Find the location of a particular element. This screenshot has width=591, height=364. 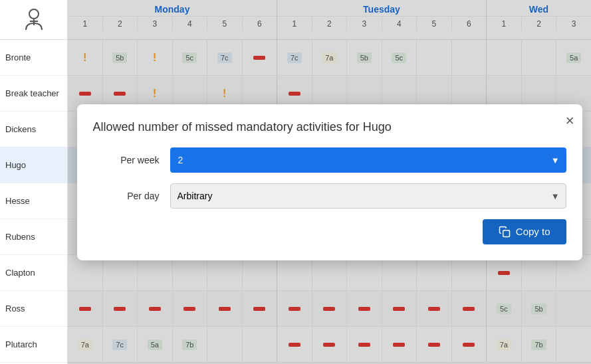

per-day-label: Per day is located at coordinates (126, 196).